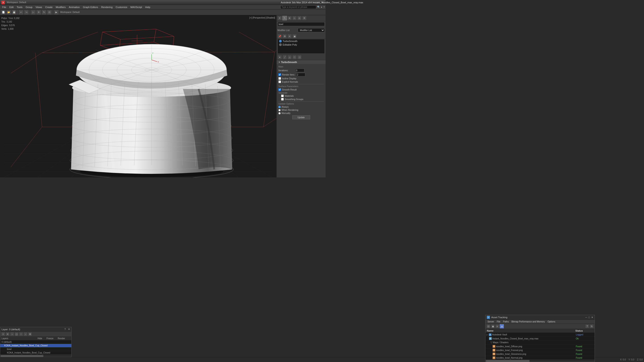 This screenshot has height=362, width=644. What do you see at coordinates (12, 7) in the screenshot?
I see `menu-edit: Edit` at bounding box center [12, 7].